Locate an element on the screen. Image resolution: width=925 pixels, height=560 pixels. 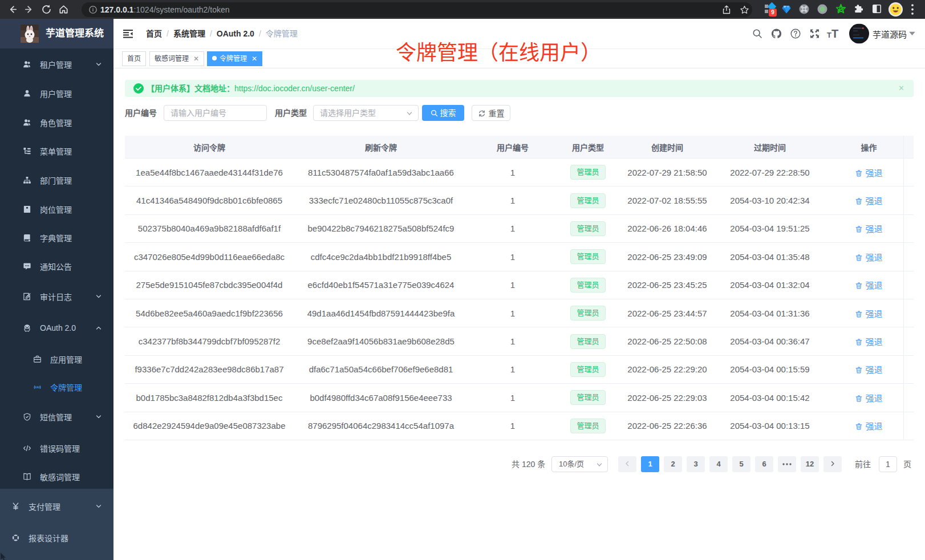
svg-text: A is located at coordinates (38, 387).